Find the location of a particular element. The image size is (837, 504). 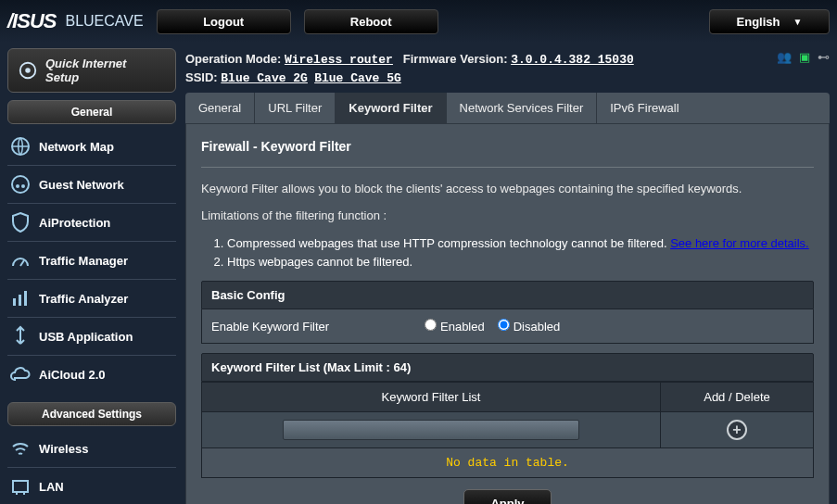

quick-setup-line2: Setup is located at coordinates (85, 78).